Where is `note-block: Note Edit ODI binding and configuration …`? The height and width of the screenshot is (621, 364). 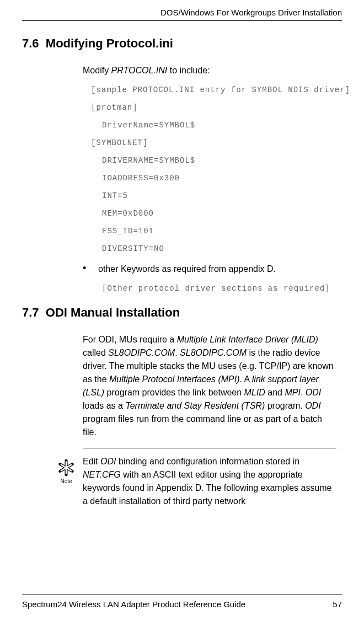 note-block: Note Edit ODI binding and configuration … is located at coordinates (193, 481).